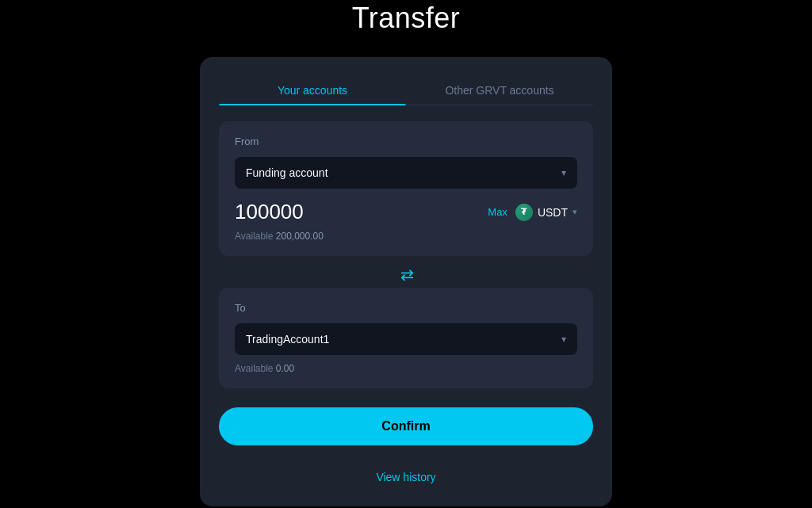 Image resolution: width=812 pixels, height=508 pixels. Describe the element at coordinates (406, 426) in the screenshot. I see `confirm-button: Confirm` at that location.